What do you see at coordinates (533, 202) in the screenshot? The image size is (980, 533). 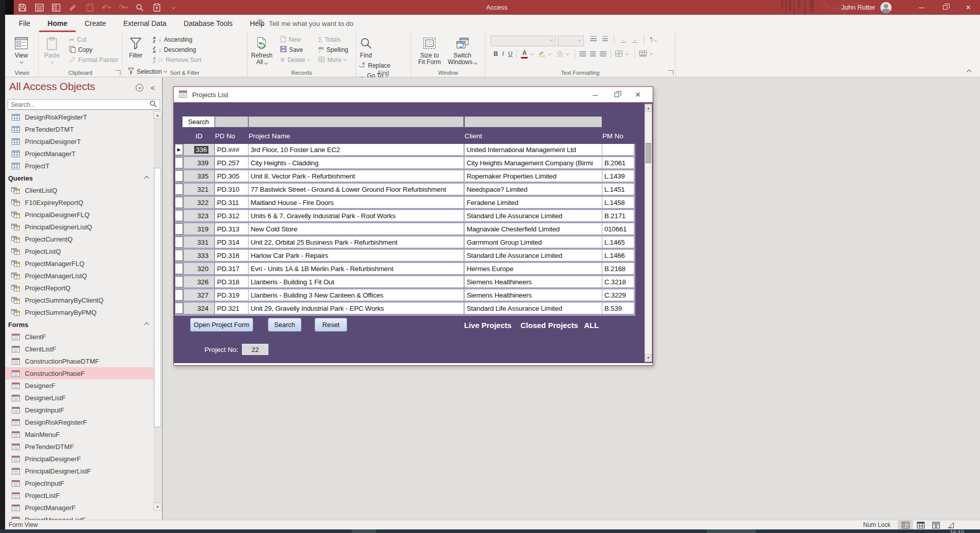 I see `cell: Feradene Limited` at bounding box center [533, 202].